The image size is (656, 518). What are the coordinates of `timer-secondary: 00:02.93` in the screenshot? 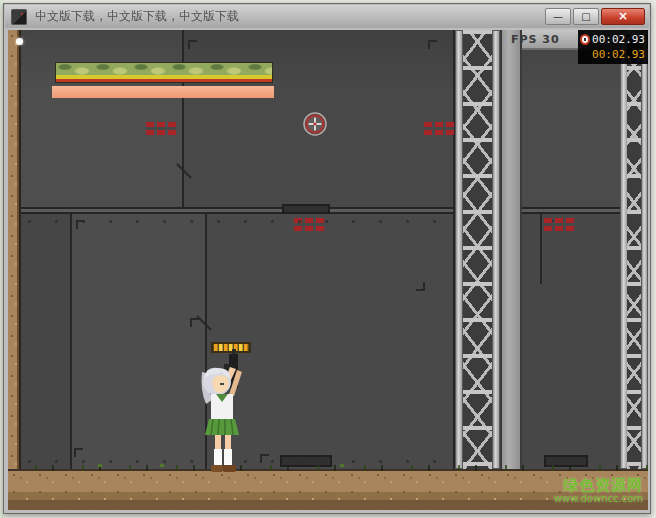 It's located at (618, 54).